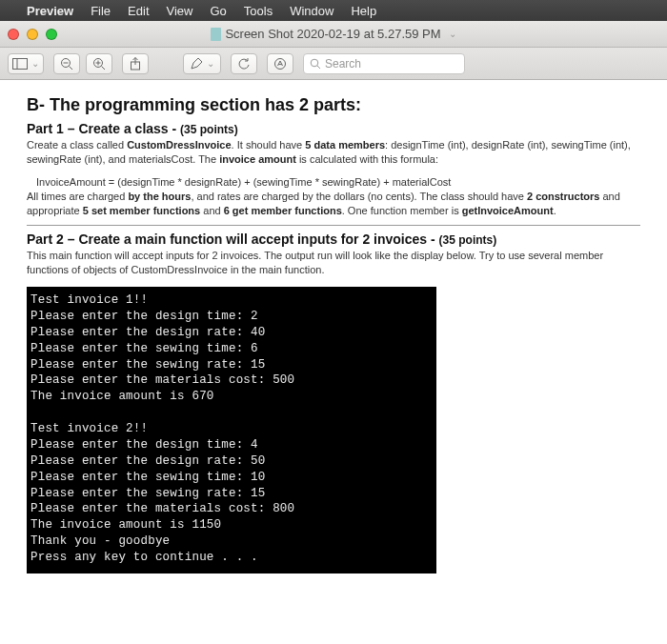  What do you see at coordinates (334, 204) in the screenshot?
I see `part1-para2: All times are charged by the hours, and …` at bounding box center [334, 204].